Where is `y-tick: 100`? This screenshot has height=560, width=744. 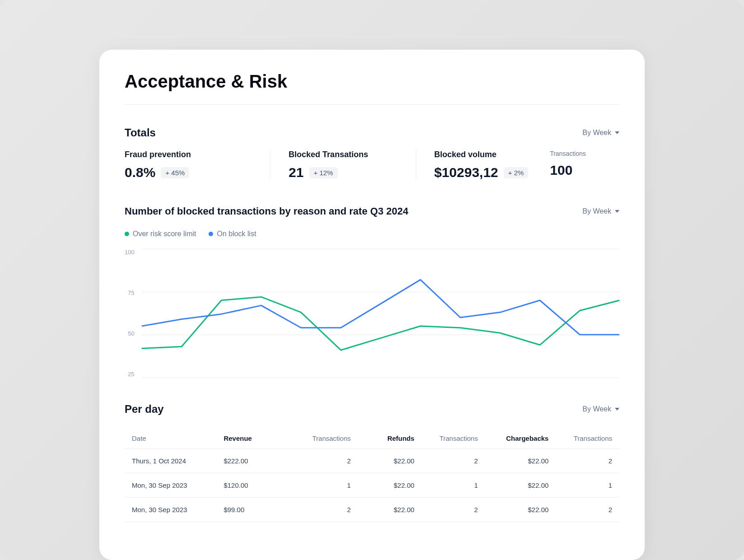
y-tick: 100 is located at coordinates (130, 252).